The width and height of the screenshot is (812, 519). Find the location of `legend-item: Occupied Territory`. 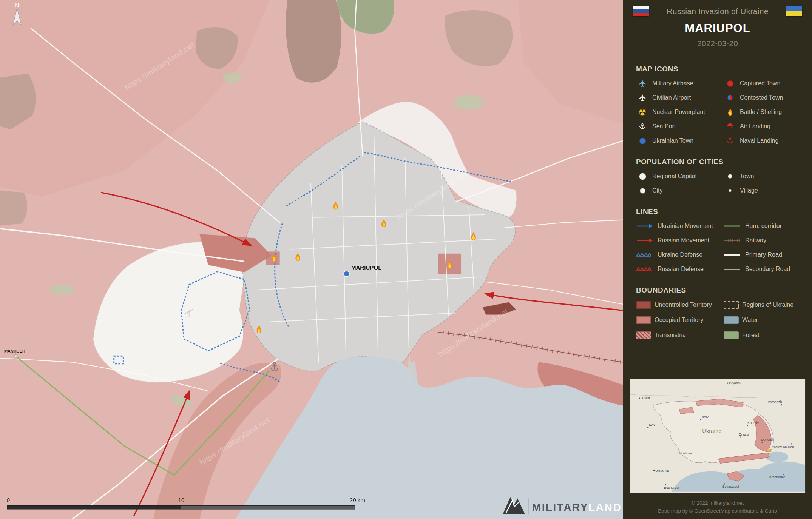

legend-item: Occupied Territory is located at coordinates (680, 320).